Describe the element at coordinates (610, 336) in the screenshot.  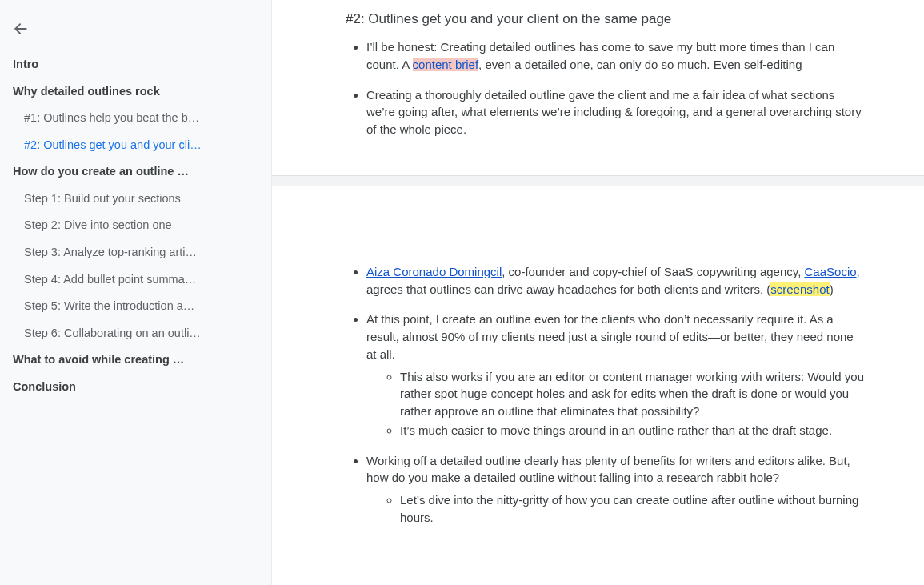
I see `p4-text: At this point, I create an outline even …` at that location.